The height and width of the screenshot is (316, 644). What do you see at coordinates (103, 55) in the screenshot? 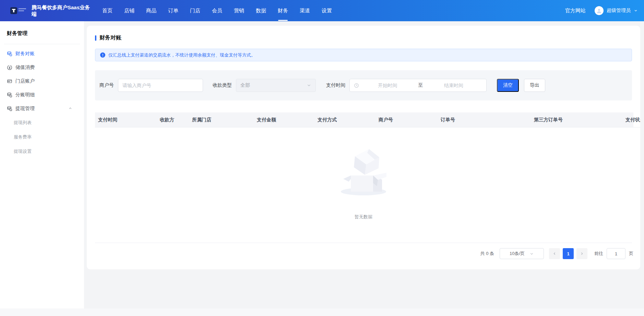
I see `info-icon: !` at bounding box center [103, 55].